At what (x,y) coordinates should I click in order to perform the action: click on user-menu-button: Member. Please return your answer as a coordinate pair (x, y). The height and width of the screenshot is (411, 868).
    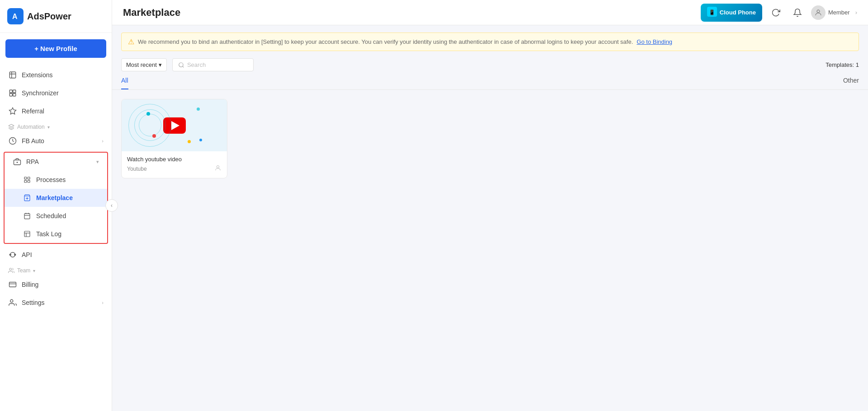
    Looking at the image, I should click on (830, 13).